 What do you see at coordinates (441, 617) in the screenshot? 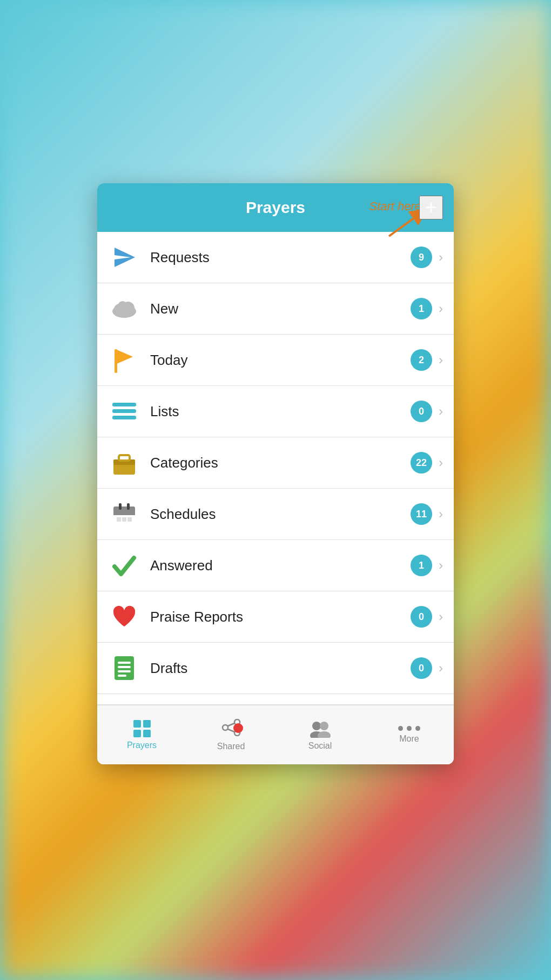
I see `praise-chevron: ›` at bounding box center [441, 617].